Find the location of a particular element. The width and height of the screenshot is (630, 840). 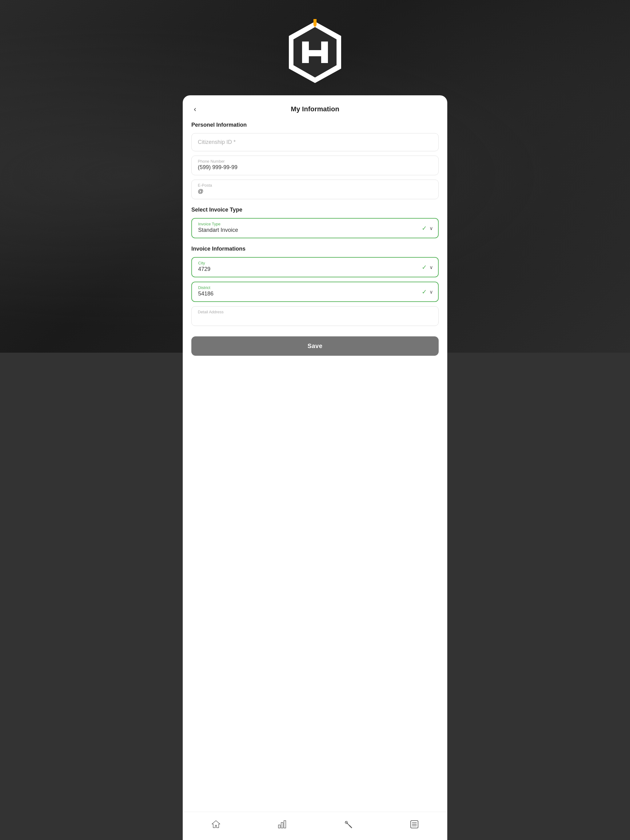

nav-item-tools is located at coordinates (348, 826).